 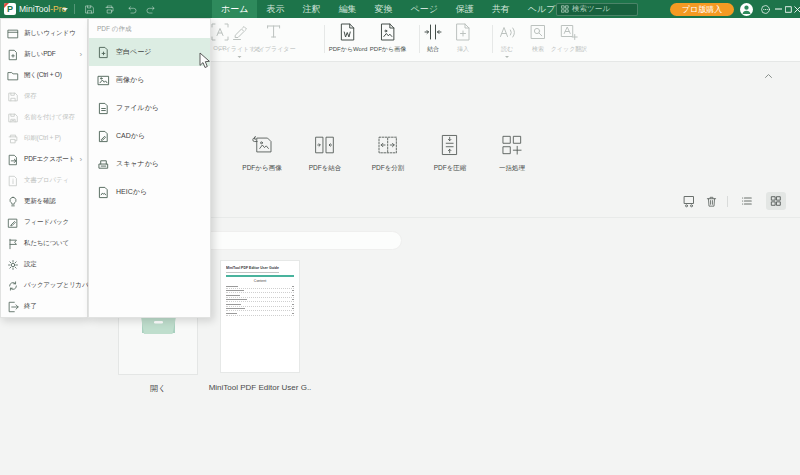 I want to click on search-tools-placeholder: 検索ツール, so click(x=591, y=9).